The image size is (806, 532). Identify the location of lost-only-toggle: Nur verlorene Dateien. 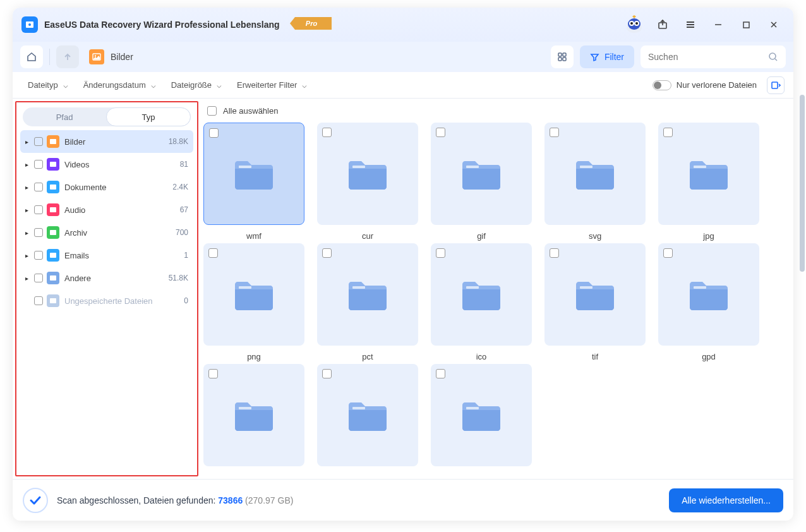
(705, 85).